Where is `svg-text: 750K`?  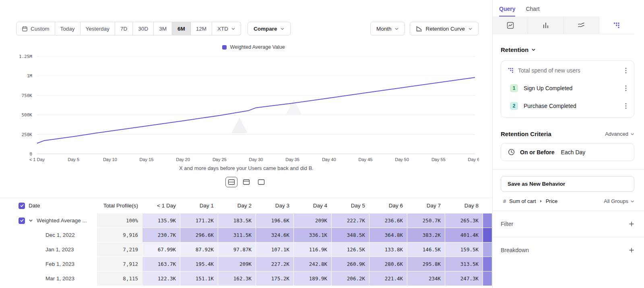 svg-text: 750K is located at coordinates (27, 96).